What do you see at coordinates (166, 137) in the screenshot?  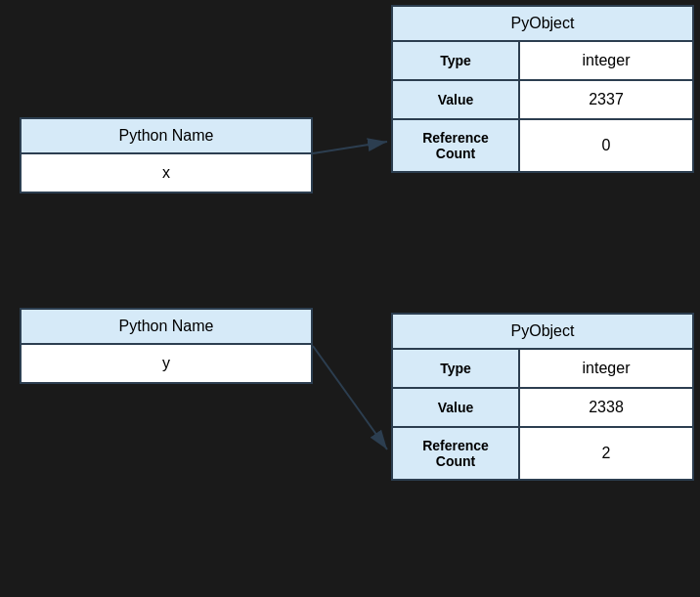 I see `python-name-x-header: Python Name` at bounding box center [166, 137].